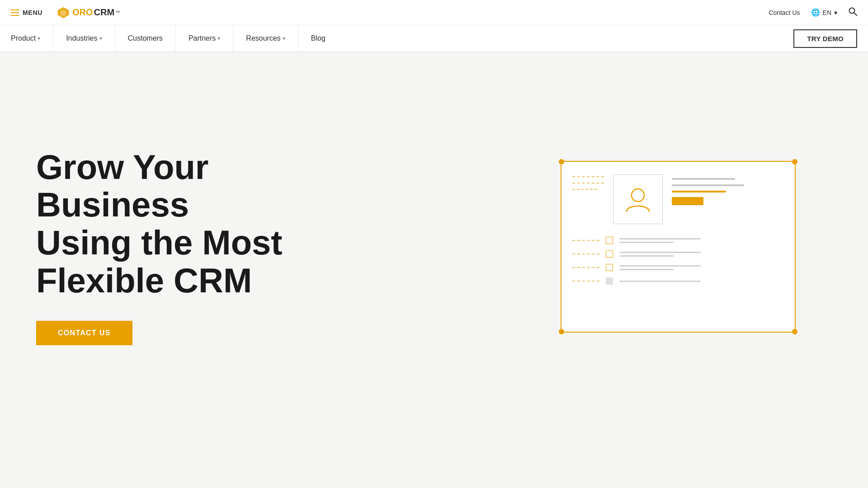 The height and width of the screenshot is (488, 868). I want to click on logo: OROCRM™, so click(89, 13).